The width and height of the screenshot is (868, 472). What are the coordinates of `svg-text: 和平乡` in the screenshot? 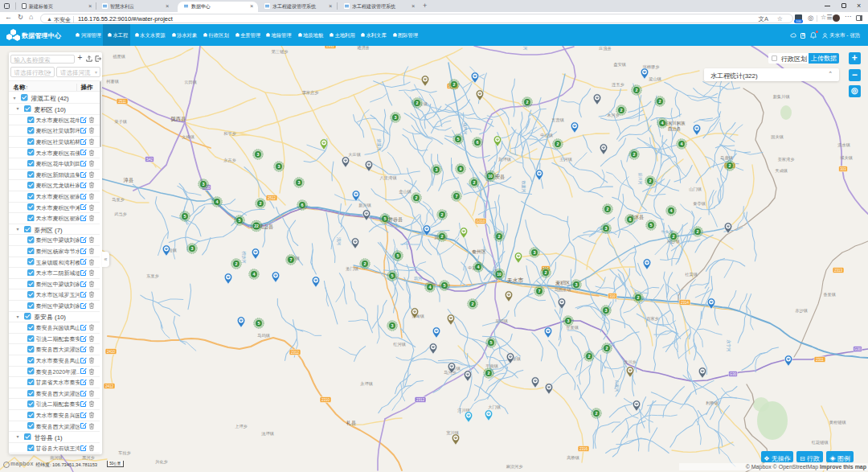 It's located at (230, 133).